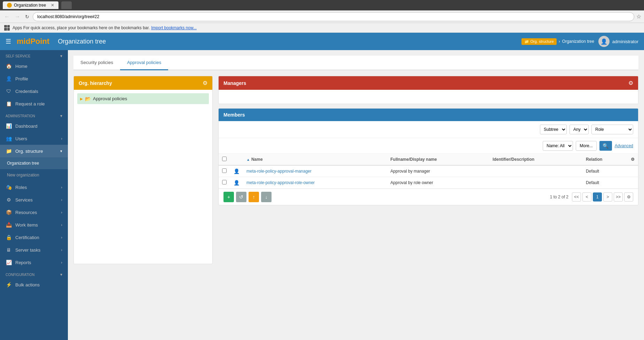  Describe the element at coordinates (428, 115) in the screenshot. I see `members-header: Members` at that location.